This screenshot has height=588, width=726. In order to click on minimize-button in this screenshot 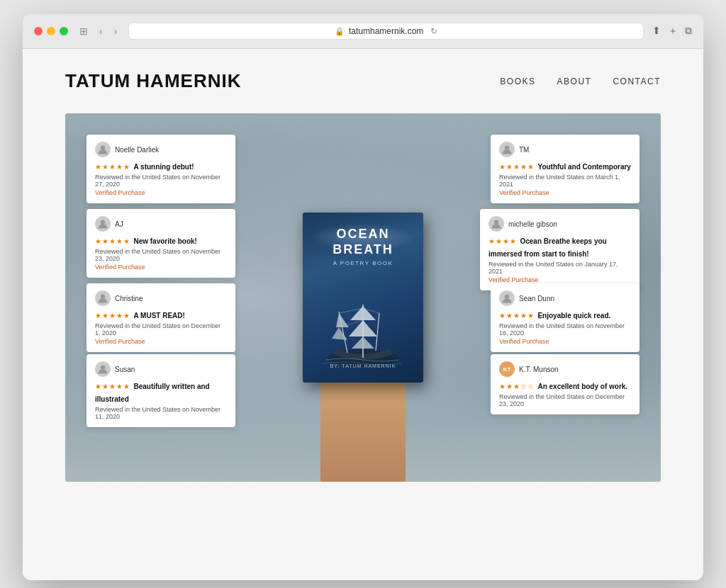, I will do `click(51, 31)`.